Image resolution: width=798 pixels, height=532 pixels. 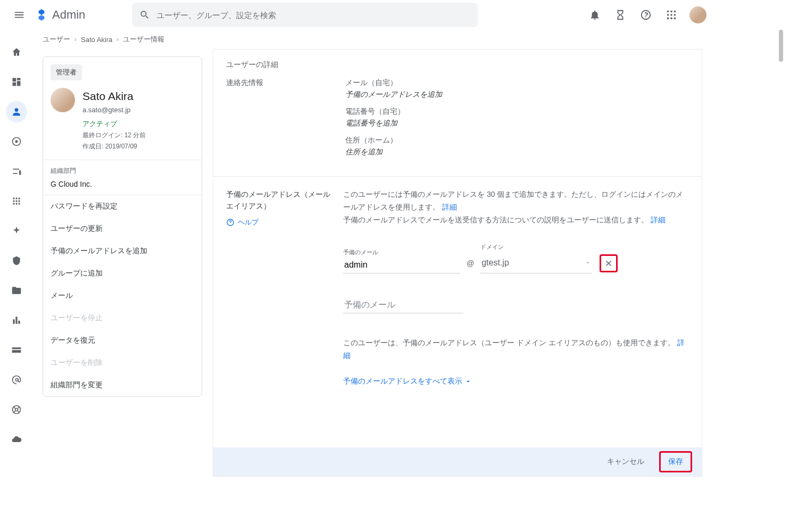 What do you see at coordinates (16, 112) in the screenshot?
I see `person-icon` at bounding box center [16, 112].